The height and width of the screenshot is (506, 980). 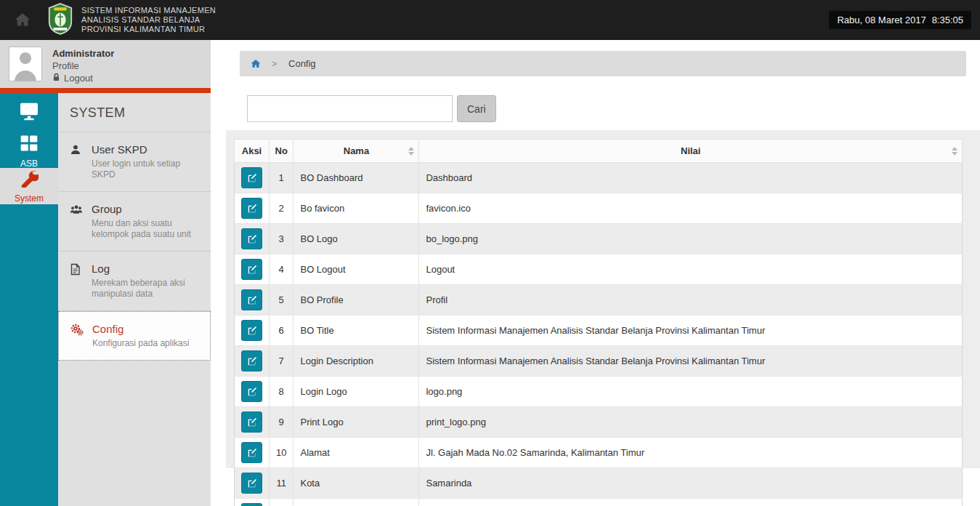 I want to click on table-row: 5 BO Profile Profil, so click(x=599, y=300).